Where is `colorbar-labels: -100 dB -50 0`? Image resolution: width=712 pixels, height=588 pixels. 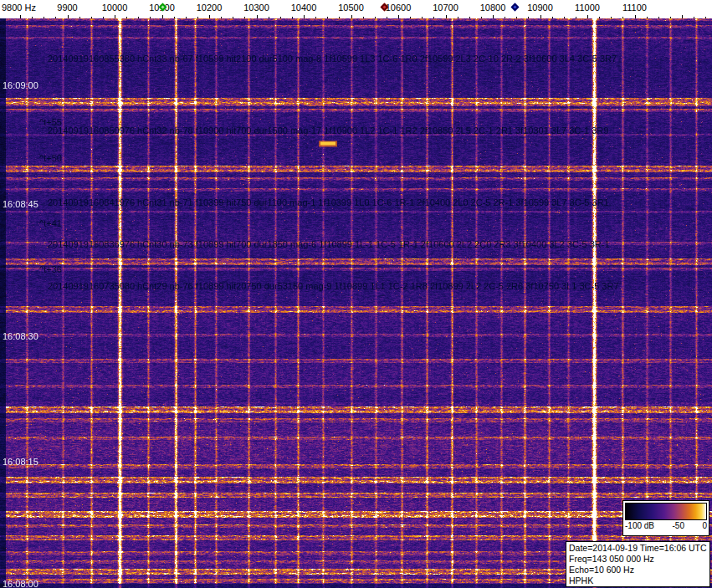
colorbar-labels: -100 dB -50 0 is located at coordinates (666, 526).